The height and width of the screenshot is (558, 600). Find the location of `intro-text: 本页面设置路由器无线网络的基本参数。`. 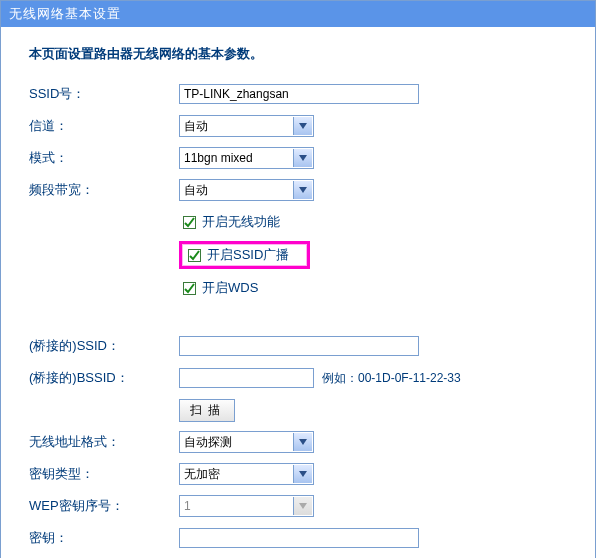

intro-text: 本页面设置路由器无线网络的基本参数。 is located at coordinates (302, 54).